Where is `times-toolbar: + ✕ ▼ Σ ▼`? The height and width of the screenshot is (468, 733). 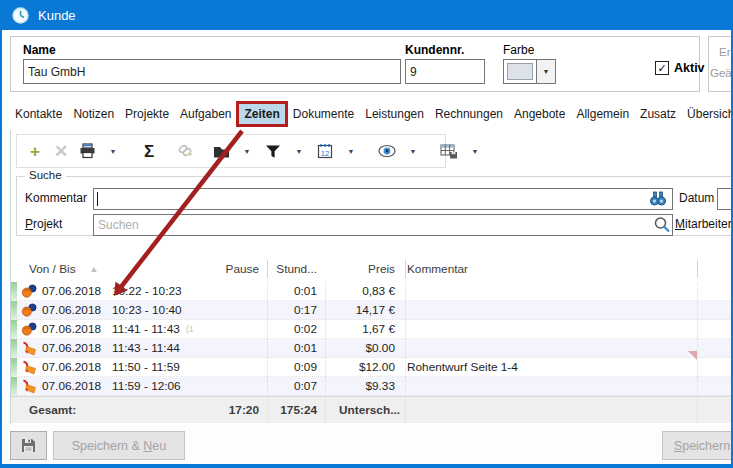 times-toolbar: + ✕ ▼ Σ ▼ is located at coordinates (231, 151).